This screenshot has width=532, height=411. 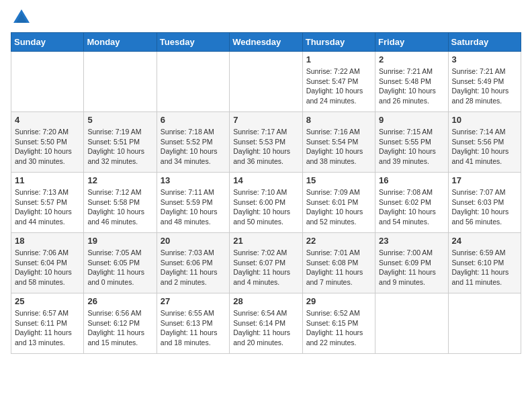 What do you see at coordinates (339, 328) in the screenshot?
I see `cell-content: Sunrise: 6:52 AM Sunset: 6:15 PM Dayligh…` at bounding box center [339, 328].